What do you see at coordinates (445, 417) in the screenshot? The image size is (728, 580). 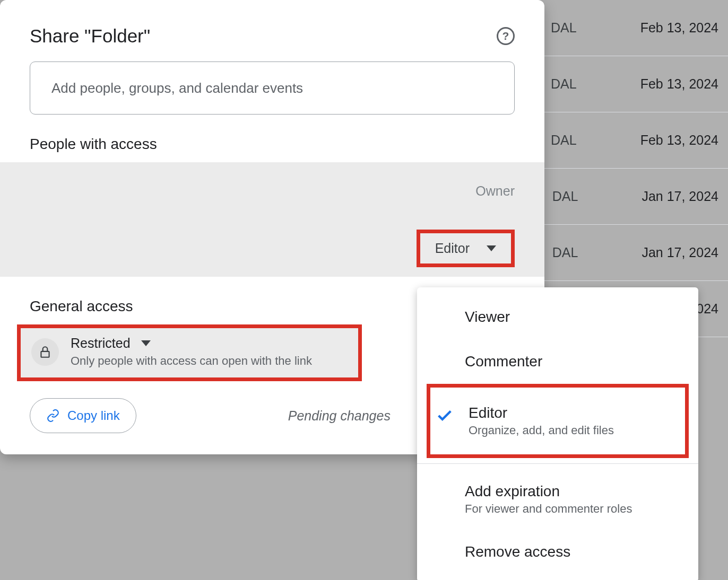 I see `check-icon` at bounding box center [445, 417].